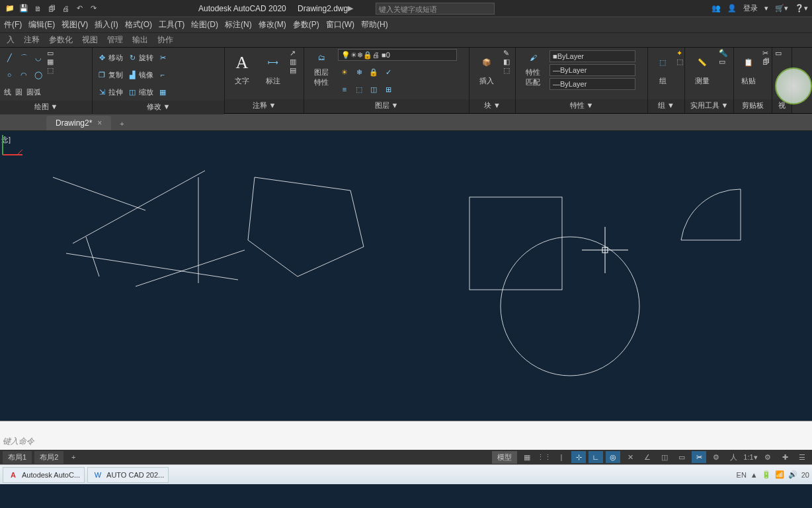  I want to click on menu-insert: 插入(I), so click(106, 25).